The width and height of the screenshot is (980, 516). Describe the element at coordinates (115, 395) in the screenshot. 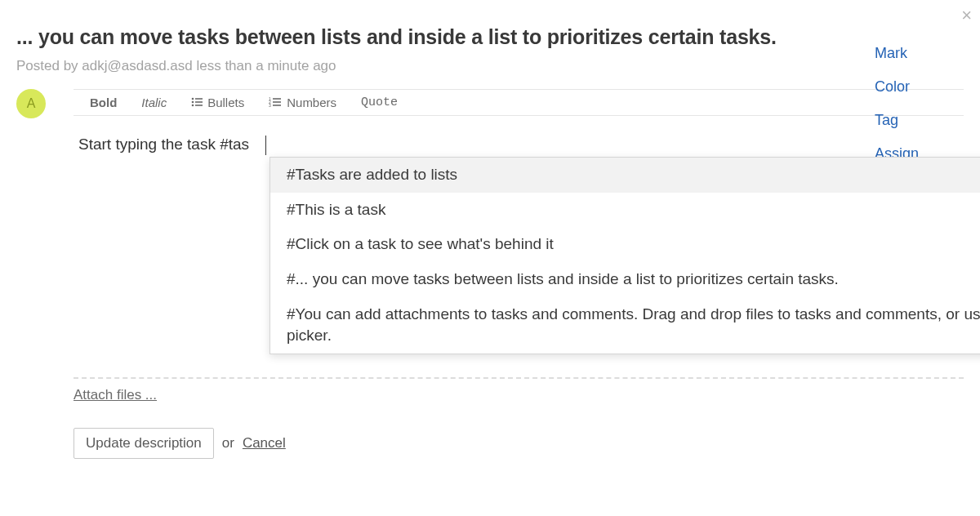

I see `attach-files-link: Attach files ...` at that location.